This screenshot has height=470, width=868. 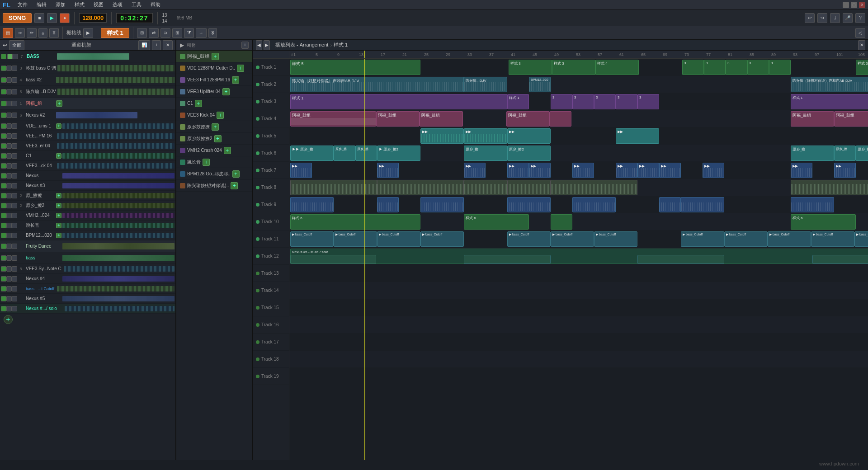 What do you see at coordinates (41, 92) in the screenshot?
I see `channel-name: 陈兴瑜...B DJV` at bounding box center [41, 92].